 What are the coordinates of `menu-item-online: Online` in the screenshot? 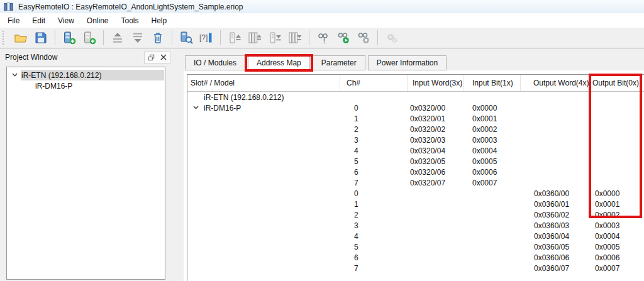 It's located at (98, 21).